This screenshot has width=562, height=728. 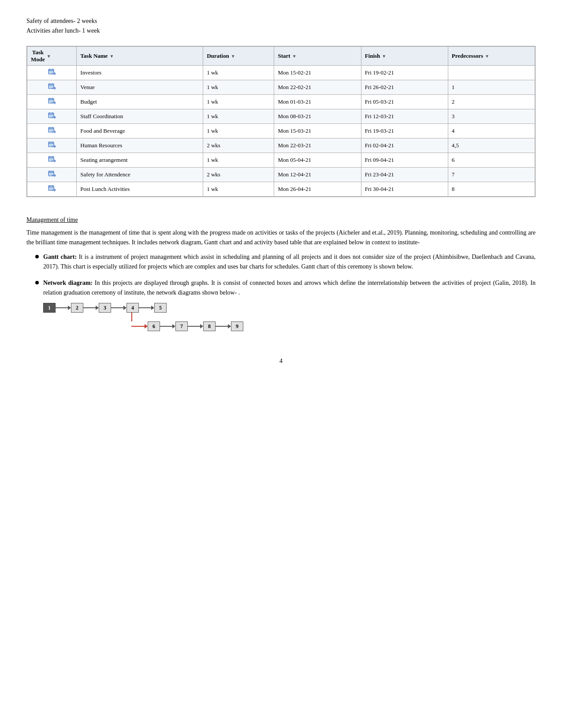 I want to click on table-row: Staff Coordination1 wkMon 08-03-21Fri 12…, so click(x=281, y=116).